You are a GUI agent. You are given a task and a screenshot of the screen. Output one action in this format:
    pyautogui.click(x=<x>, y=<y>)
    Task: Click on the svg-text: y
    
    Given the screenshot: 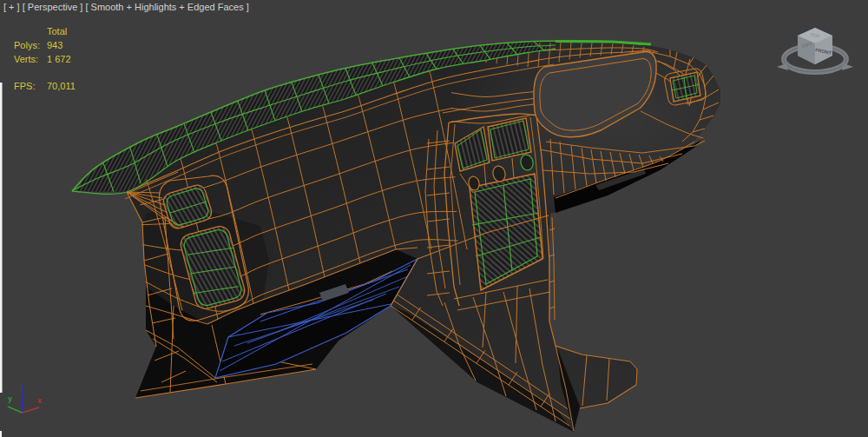 What is the action you would take?
    pyautogui.click(x=10, y=399)
    